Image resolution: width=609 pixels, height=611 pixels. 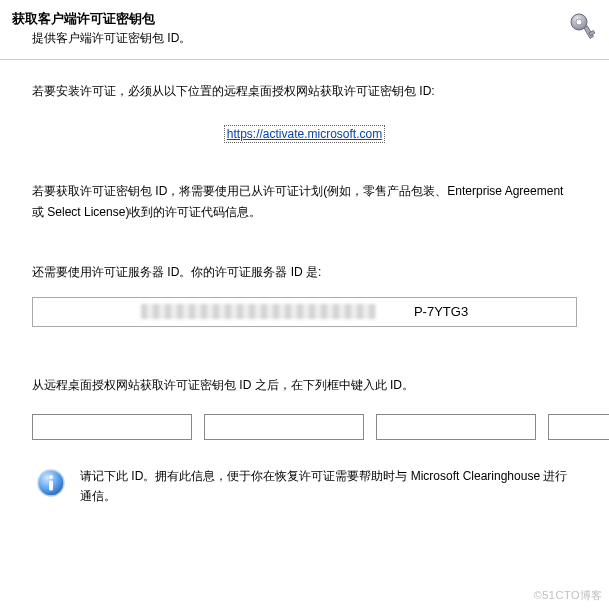 I want to click on note-text: 请记下此 ID。拥有此信息，便于你在恢复许可证需要帮助时与 Microsoft …, so click(x=328, y=486).